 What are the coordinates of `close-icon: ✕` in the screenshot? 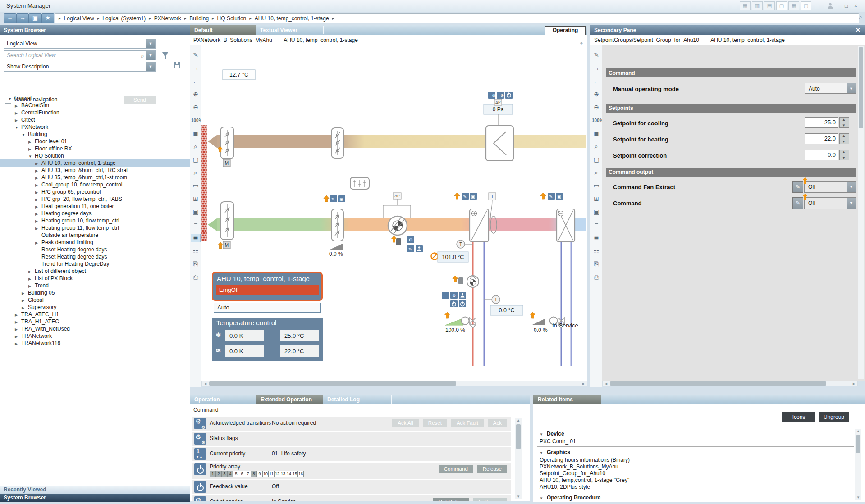 It's located at (858, 30).